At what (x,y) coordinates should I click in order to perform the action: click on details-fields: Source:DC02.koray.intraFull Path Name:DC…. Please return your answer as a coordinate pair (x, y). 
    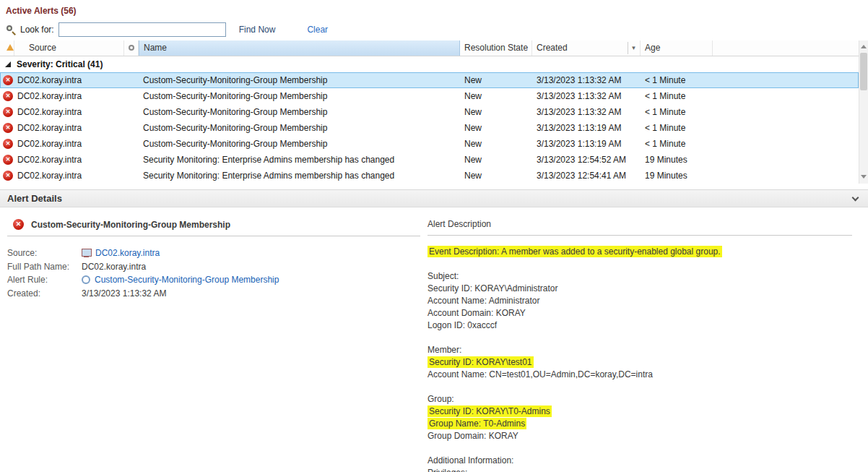
    Looking at the image, I should click on (217, 273).